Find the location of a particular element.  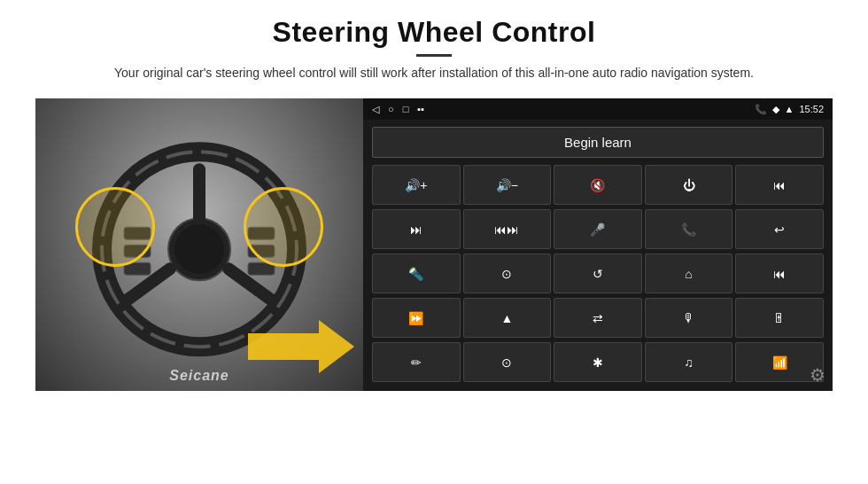

title-section: Steering Wheel Control Your original car… is located at coordinates (434, 55).